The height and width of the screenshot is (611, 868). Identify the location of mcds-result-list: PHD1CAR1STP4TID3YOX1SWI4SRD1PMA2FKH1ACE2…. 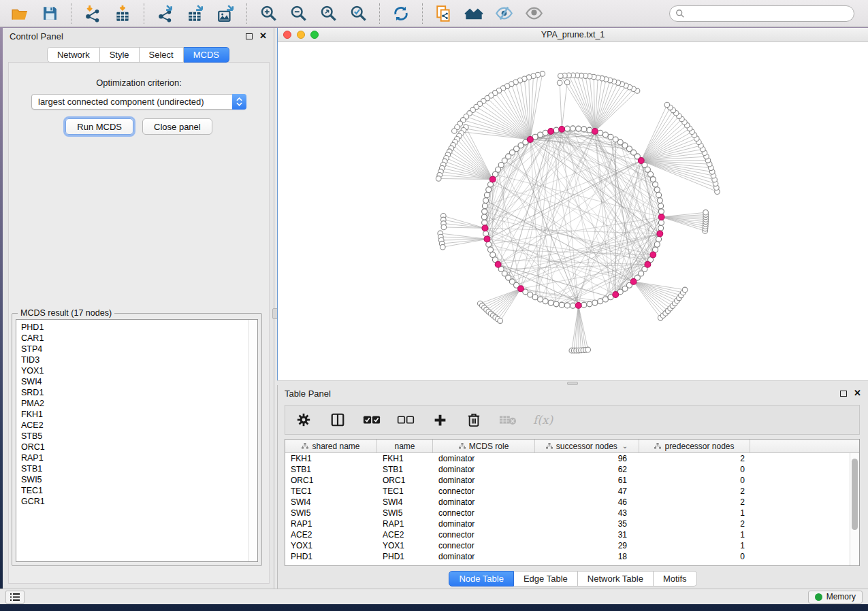
(137, 441).